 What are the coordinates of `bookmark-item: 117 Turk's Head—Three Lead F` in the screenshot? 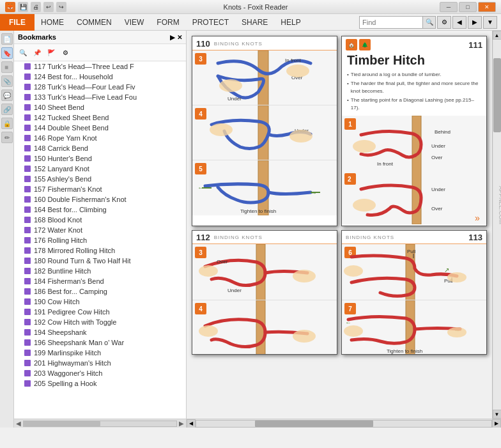 It's located at (100, 66).